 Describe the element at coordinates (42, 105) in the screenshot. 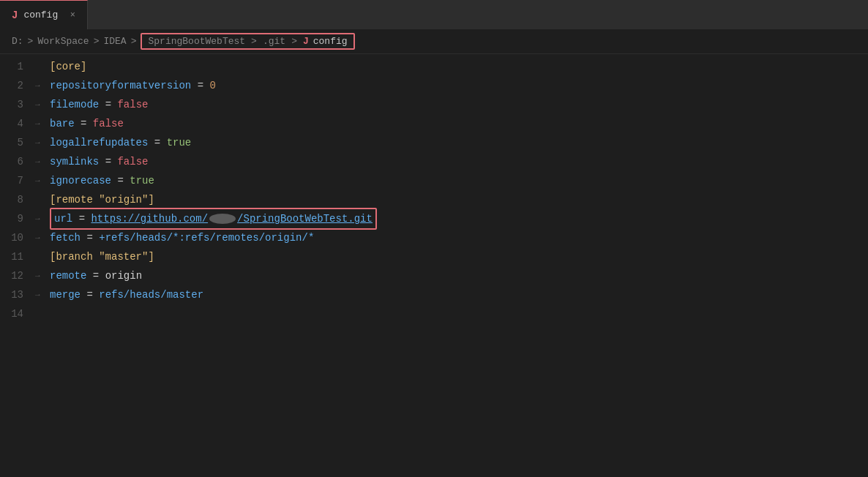

I see `line-arrow-3: →` at that location.